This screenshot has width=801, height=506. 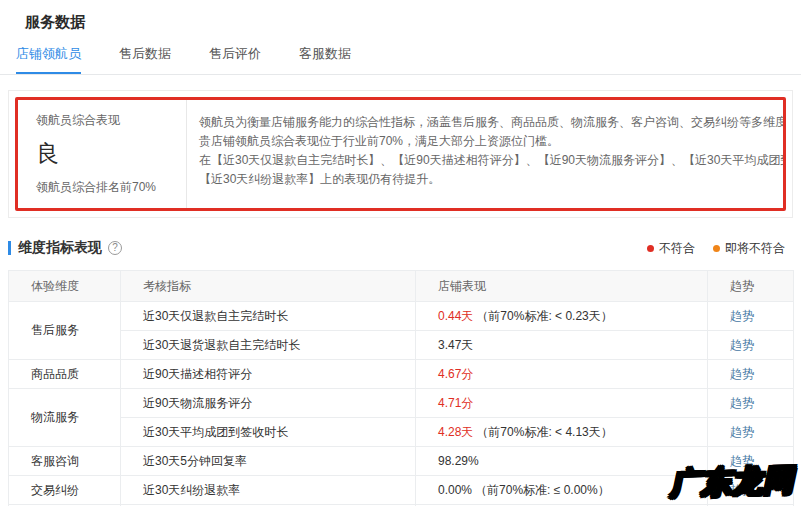 What do you see at coordinates (235, 60) in the screenshot?
I see `tab-aftersale-review: 售后评价` at bounding box center [235, 60].